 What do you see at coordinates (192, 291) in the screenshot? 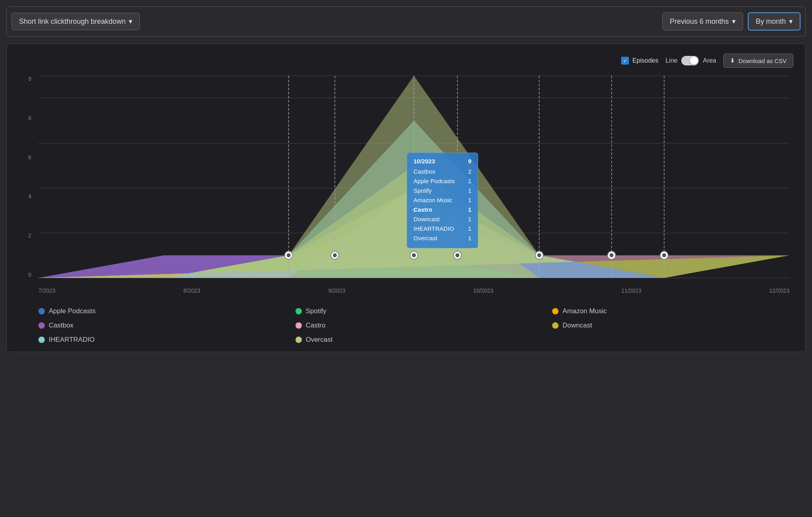
I see `x-label-8: 8/2023` at bounding box center [192, 291].